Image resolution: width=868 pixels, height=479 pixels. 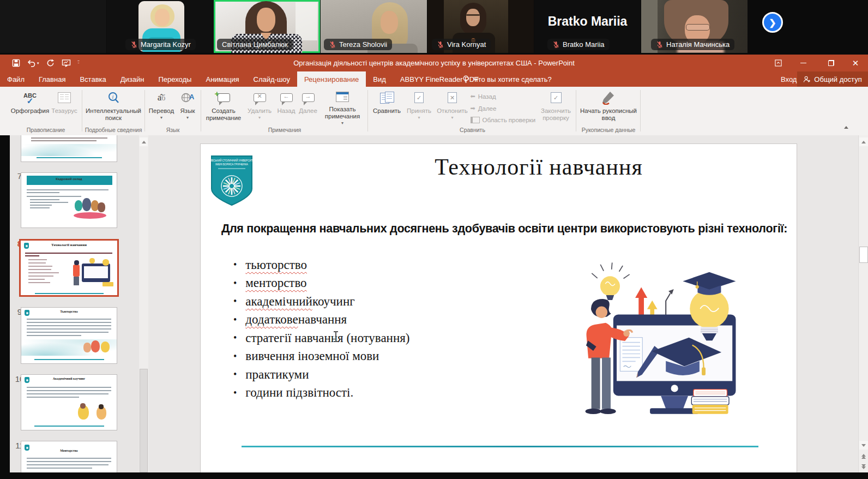 I want to click on start-inking-button: Начать рукописный ввод, so click(x=608, y=107).